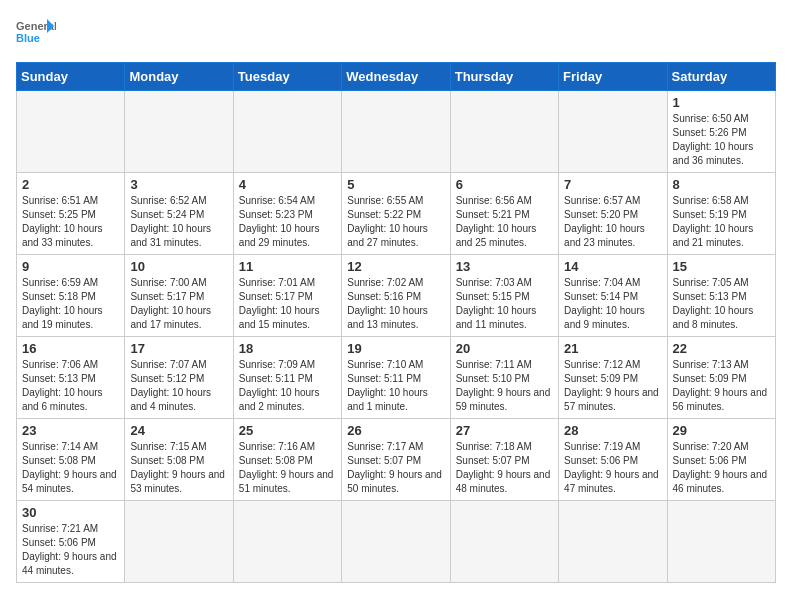 The image size is (792, 612). I want to click on day-info: Sunrise: 6:56 AMSunset: 5:21 PMDaylight:…, so click(504, 222).